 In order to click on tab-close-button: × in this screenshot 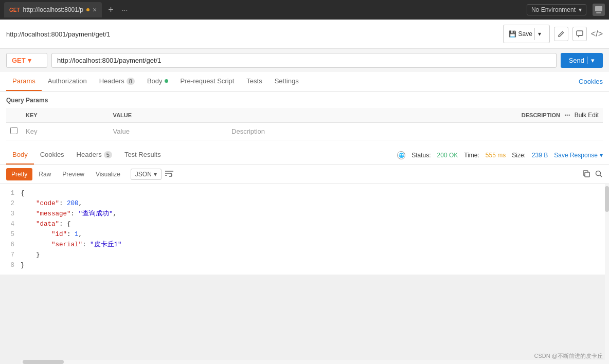, I will do `click(95, 10)`.